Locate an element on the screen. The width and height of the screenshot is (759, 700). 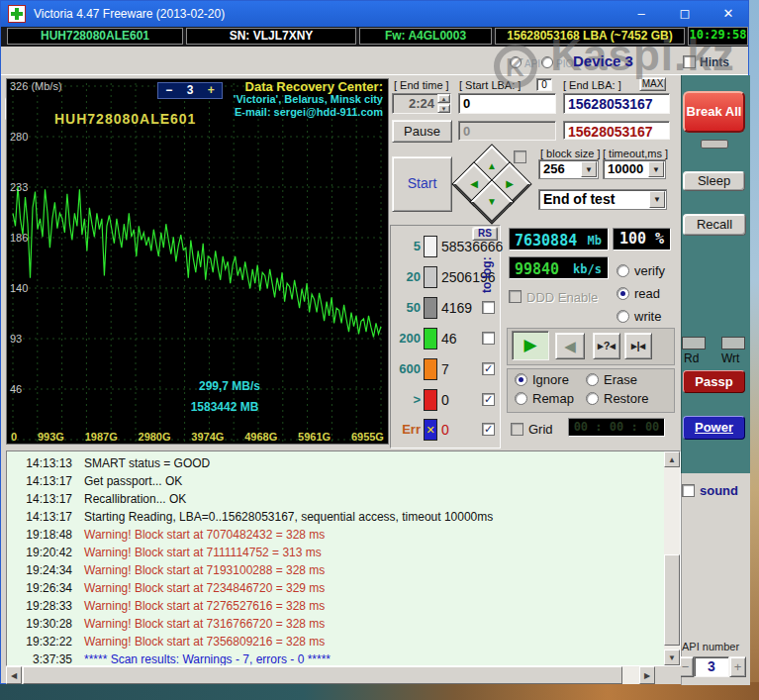
recall-button: Recall is located at coordinates (714, 225).